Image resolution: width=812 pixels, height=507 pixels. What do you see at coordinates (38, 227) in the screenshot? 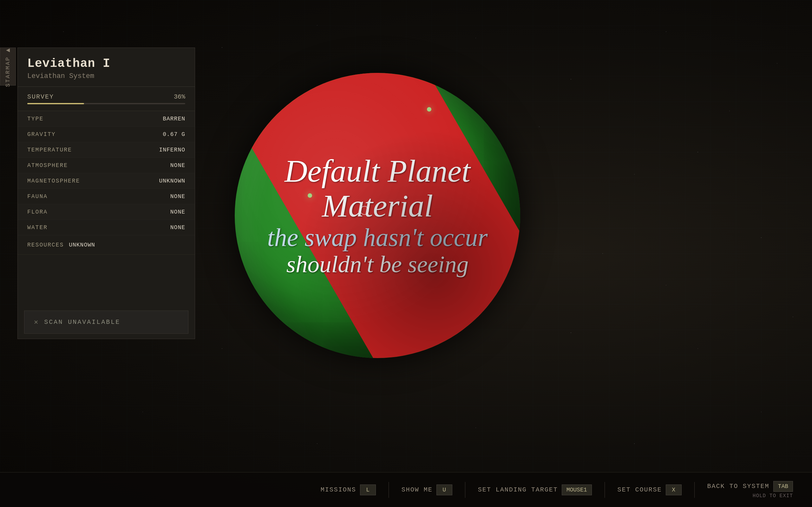
I see `stat-key: WATER` at bounding box center [38, 227].